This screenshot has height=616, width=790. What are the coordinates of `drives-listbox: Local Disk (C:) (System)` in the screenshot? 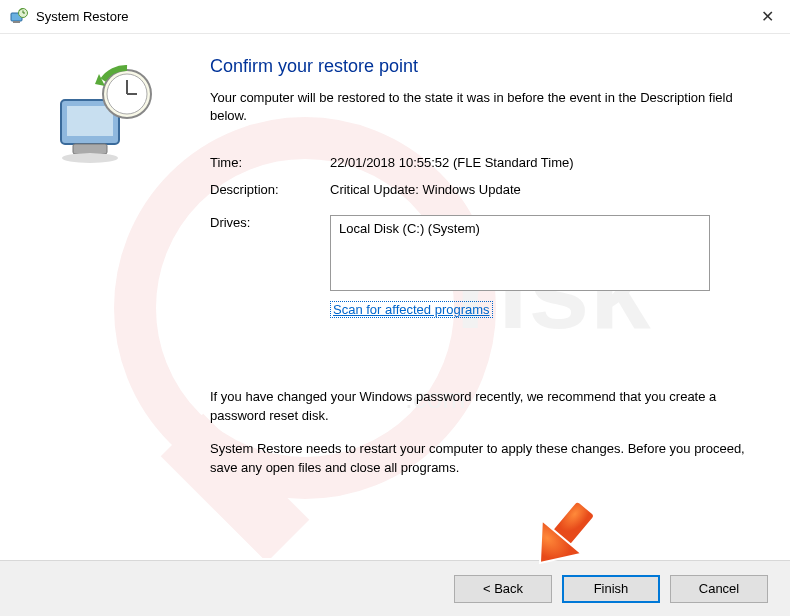 It's located at (520, 253).